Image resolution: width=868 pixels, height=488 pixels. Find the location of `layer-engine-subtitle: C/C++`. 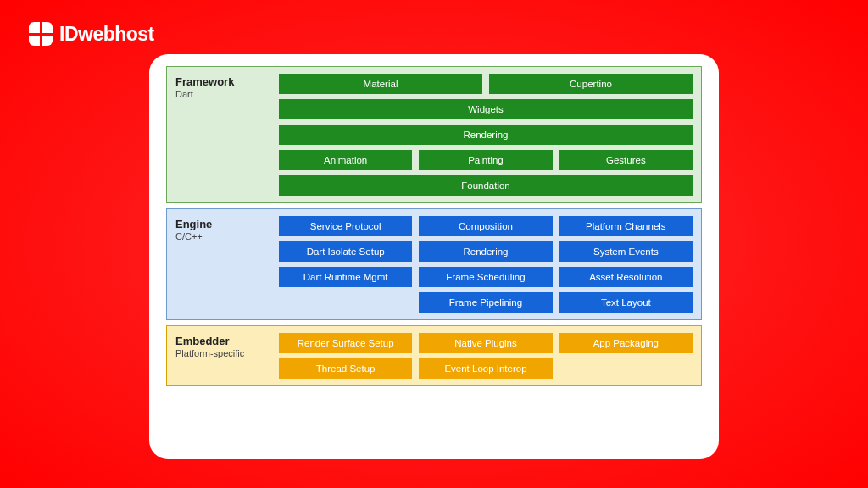

layer-engine-subtitle: C/C++ is located at coordinates (223, 236).